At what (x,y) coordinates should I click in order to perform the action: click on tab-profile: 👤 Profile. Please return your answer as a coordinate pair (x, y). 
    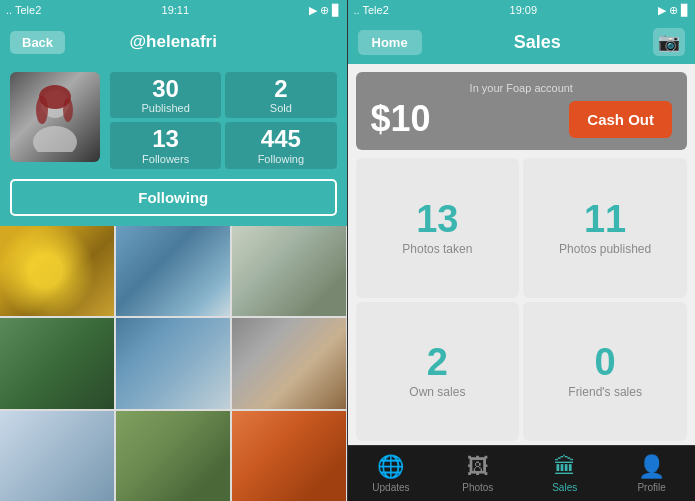
    Looking at the image, I should click on (652, 474).